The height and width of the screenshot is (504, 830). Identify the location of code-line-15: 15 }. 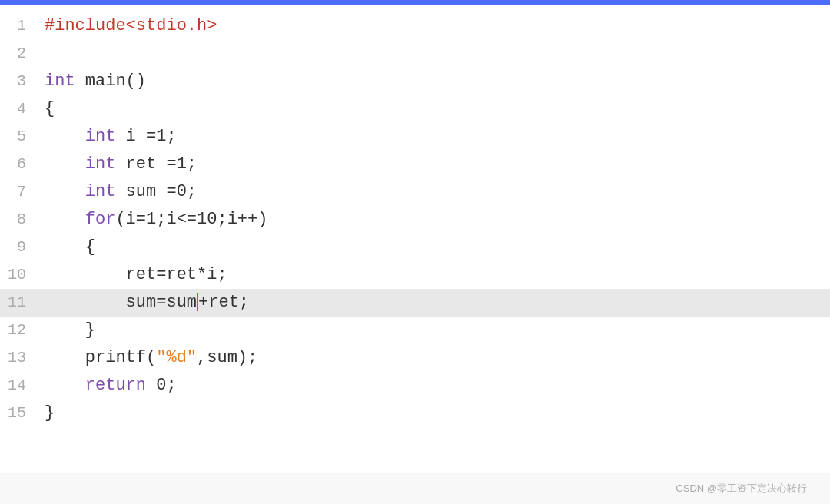
(415, 413).